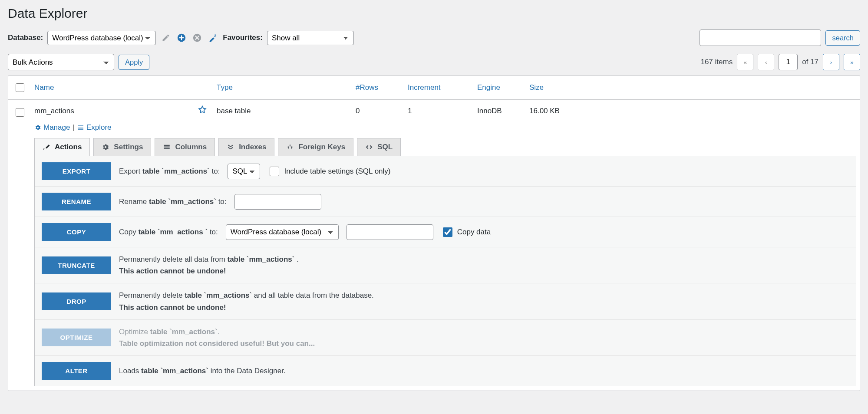 Image resolution: width=868 pixels, height=414 pixels. Describe the element at coordinates (439, 88) in the screenshot. I see `col-increment: Increment` at that location.